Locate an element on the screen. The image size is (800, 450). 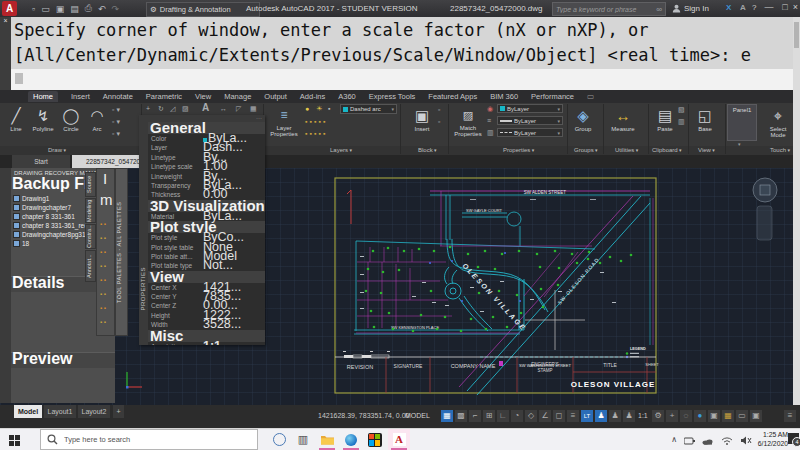
dynamic-input-icon: ⊞ is located at coordinates (489, 416).